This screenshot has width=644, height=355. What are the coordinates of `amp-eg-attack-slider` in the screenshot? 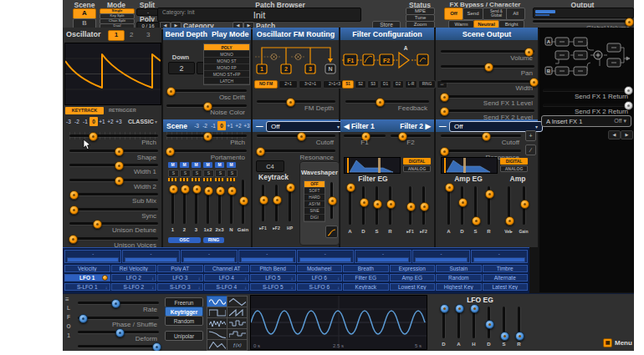 It's located at (448, 205).